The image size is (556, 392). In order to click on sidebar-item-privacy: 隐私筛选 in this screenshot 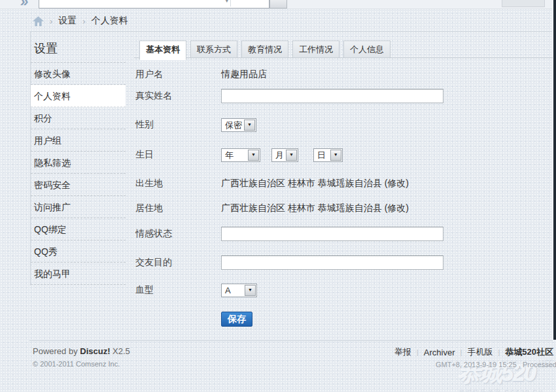, I will do `click(78, 163)`.